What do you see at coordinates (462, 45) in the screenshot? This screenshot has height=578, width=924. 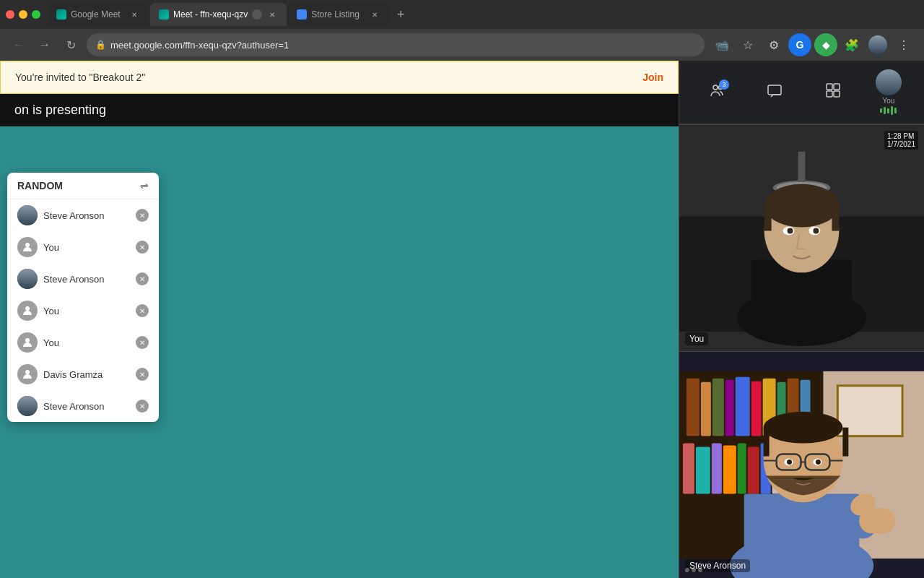 I see `nav-bar: ← → ↻ 🔒 meet.google.com/ffn-xequ-qzv?aut…` at bounding box center [462, 45].